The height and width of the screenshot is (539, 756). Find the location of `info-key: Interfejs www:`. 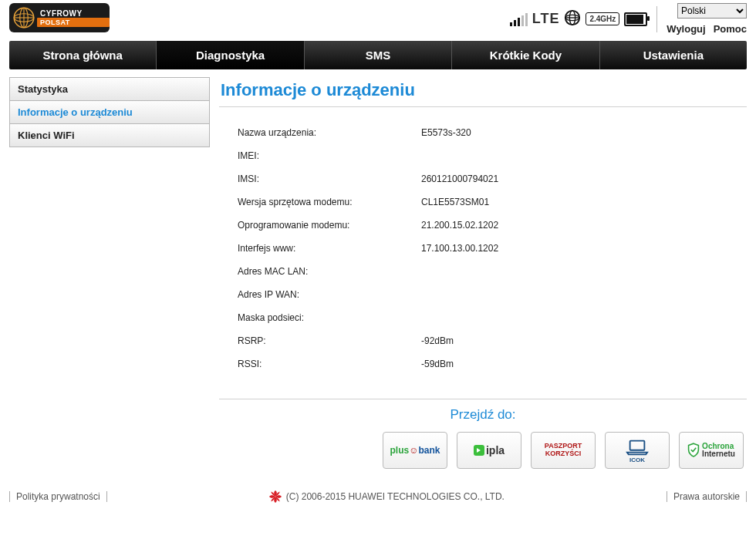

info-key: Interfejs www: is located at coordinates (326, 248).